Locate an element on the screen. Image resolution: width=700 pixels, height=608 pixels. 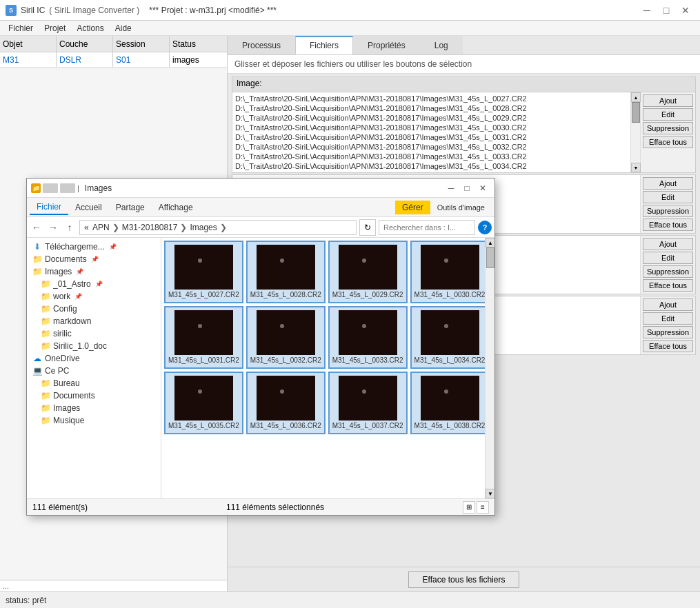
tree-documents2: 📁 Documents is located at coordinates (94, 396).